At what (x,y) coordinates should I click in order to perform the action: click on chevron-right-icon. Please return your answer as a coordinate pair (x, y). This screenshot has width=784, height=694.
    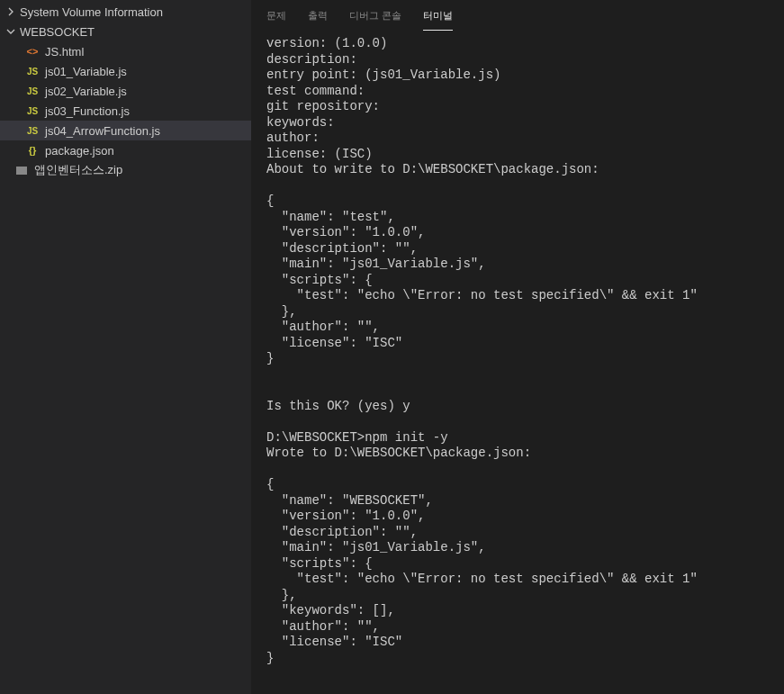
    Looking at the image, I should click on (11, 12).